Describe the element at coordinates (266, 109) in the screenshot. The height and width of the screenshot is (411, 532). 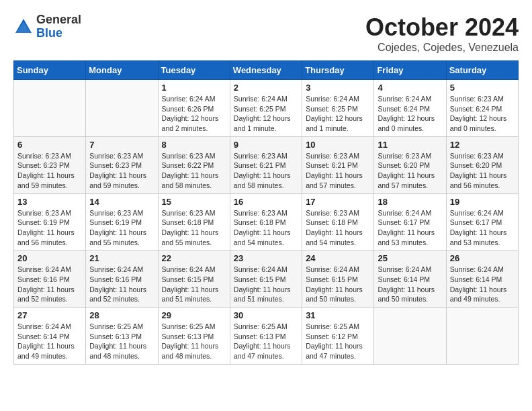
I see `calendar-cell: 2Sunrise: 6:24 AM Sunset: 6:25 PM Daylig…` at that location.